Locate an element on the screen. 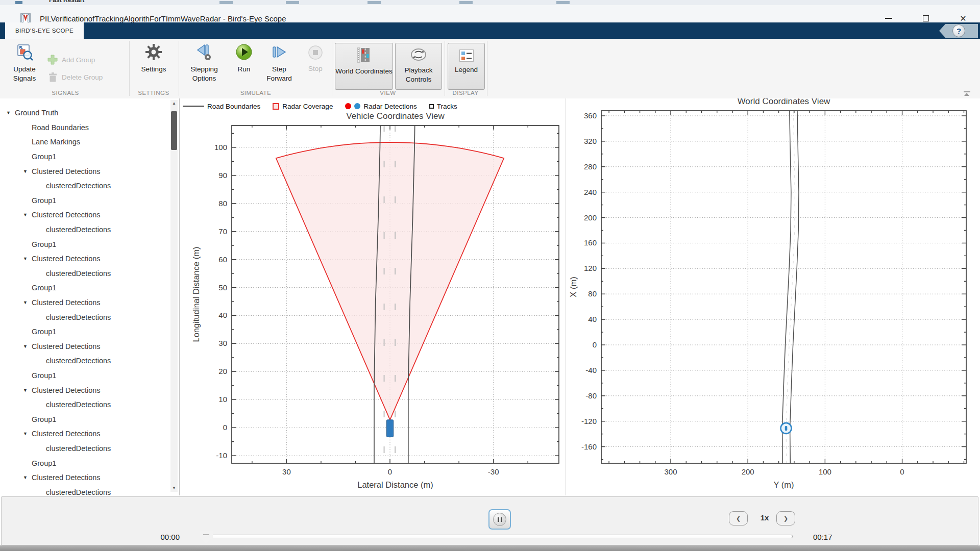 This screenshot has height=551, width=980. svg-text: 280 is located at coordinates (590, 166).